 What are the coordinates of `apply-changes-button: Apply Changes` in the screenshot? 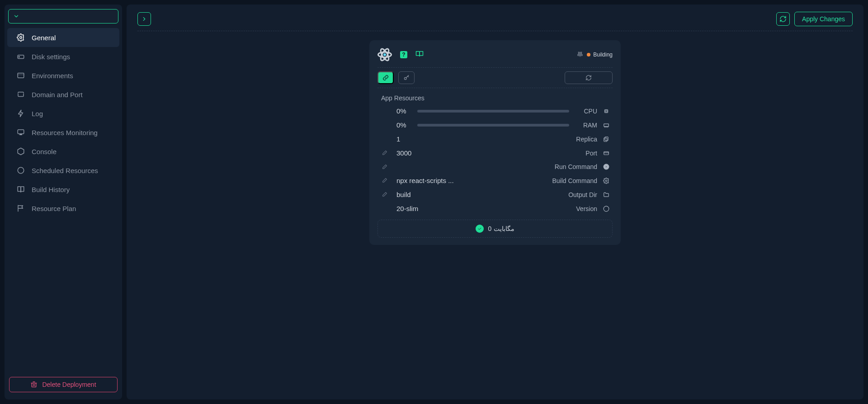 It's located at (824, 19).